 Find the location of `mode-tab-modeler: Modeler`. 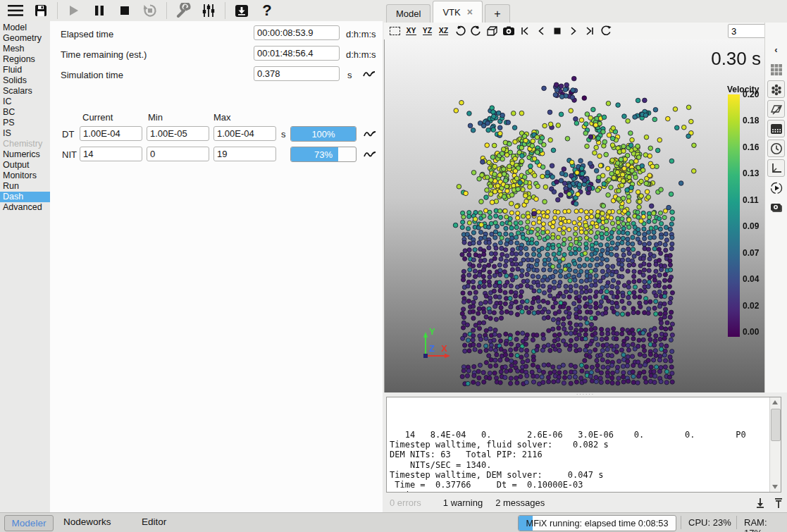

mode-tab-modeler: Modeler is located at coordinates (29, 523).